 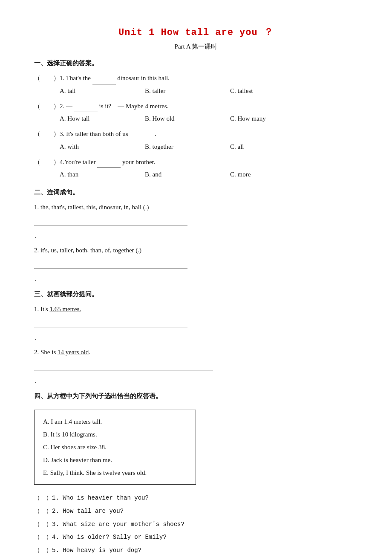 I want to click on q4-optB: B. and, so click(x=187, y=174).